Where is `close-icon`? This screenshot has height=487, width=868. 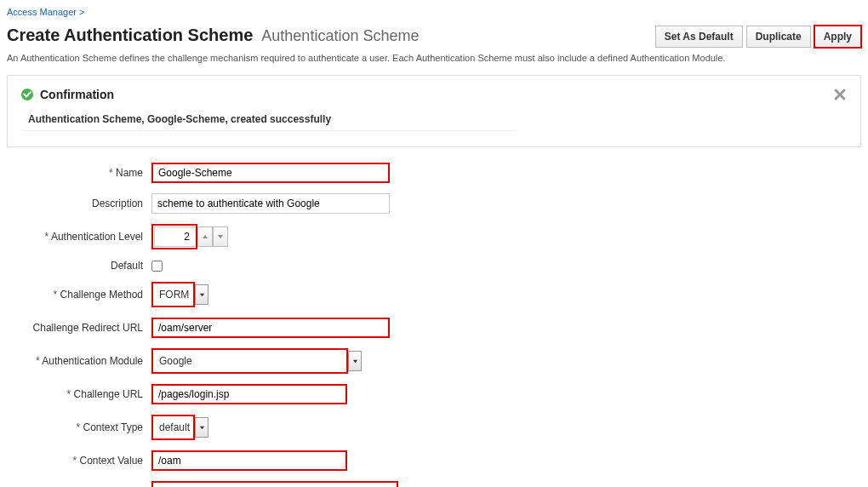
close-icon is located at coordinates (840, 95).